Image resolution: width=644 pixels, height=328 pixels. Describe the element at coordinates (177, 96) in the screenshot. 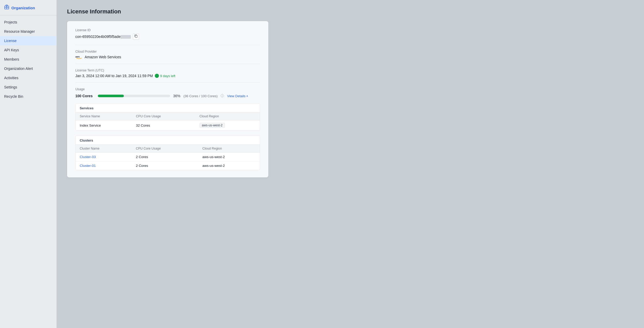

I see `usage-percent-value: 36%` at that location.